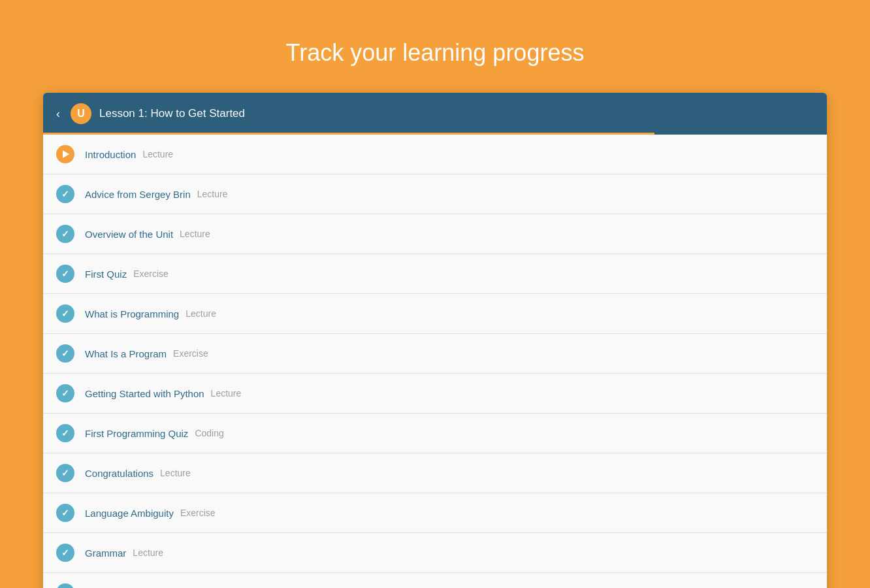 The height and width of the screenshot is (588, 870). Describe the element at coordinates (172, 114) in the screenshot. I see `course-header-title: Lesson 1: How to Get Started` at that location.